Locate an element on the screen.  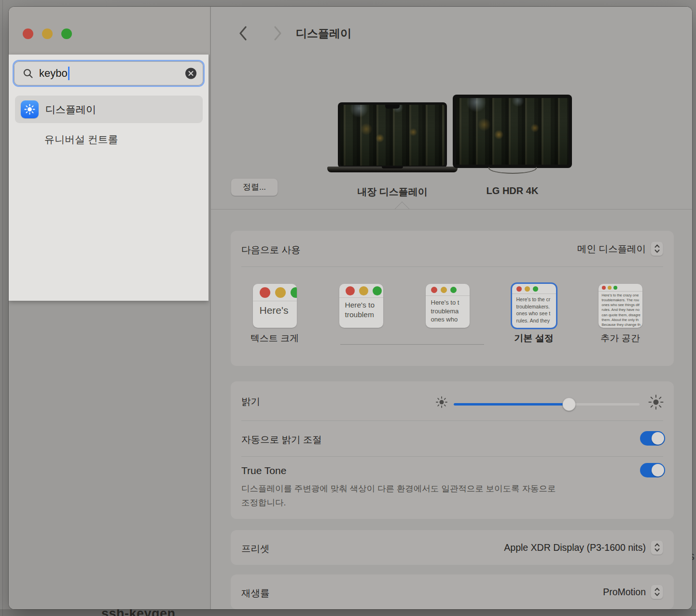
refresh-rate-card: 재생률 ProMotion is located at coordinates (452, 592).